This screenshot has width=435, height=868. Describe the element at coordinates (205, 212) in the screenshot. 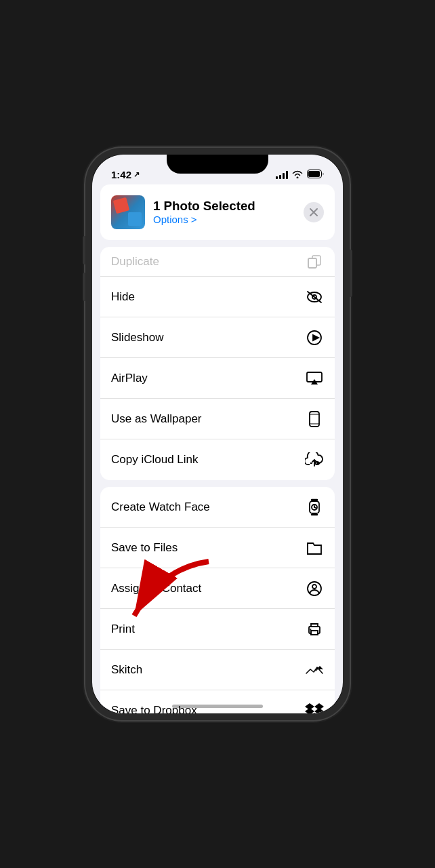

I see `share-header-info: 1 Photo Selected Options >` at that location.